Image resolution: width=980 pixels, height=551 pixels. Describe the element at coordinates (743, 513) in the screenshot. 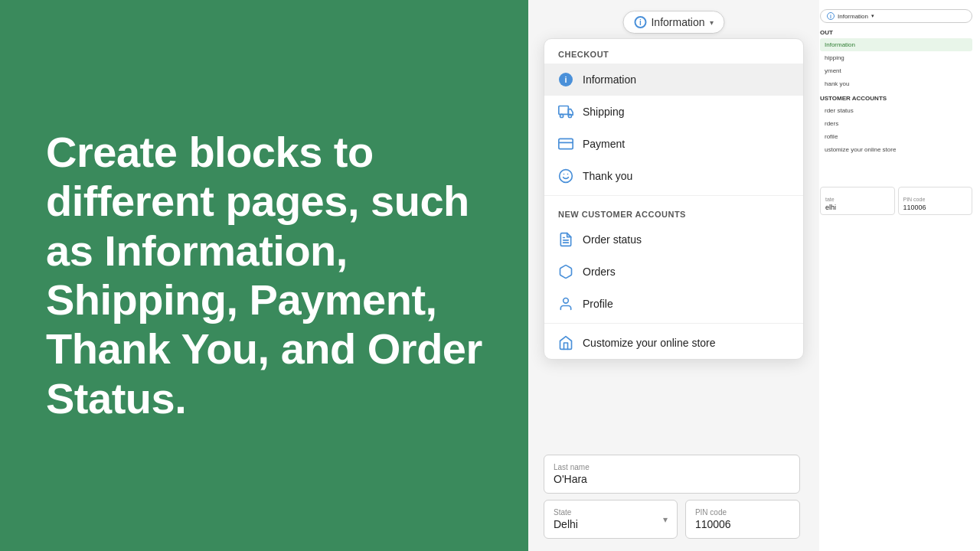

I see `pin-label: PIN code` at that location.